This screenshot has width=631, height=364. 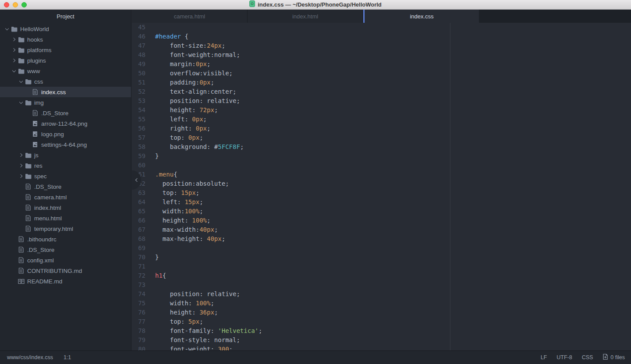 What do you see at coordinates (381, 340) in the screenshot?
I see `code-line: 79 font-style: normal;` at bounding box center [381, 340].